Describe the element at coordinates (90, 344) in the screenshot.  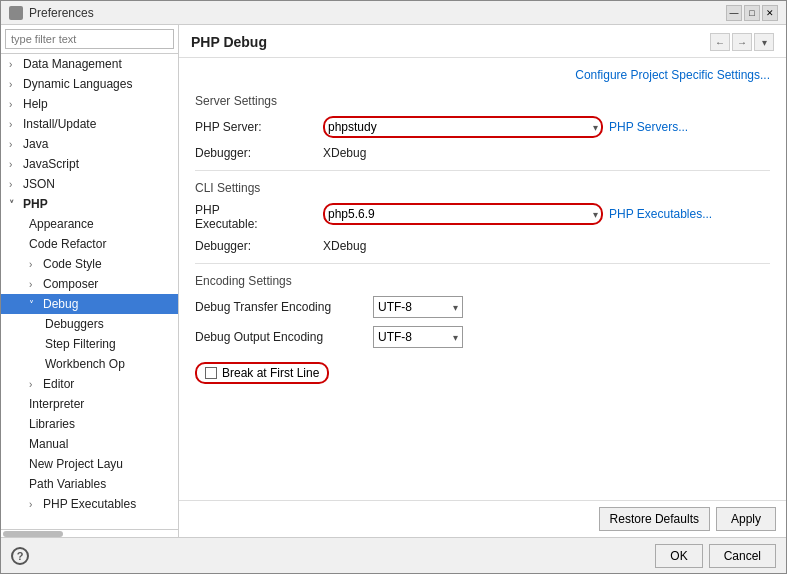
I see `sidebar-item-php-step-filtering: Step Filtering` at that location.